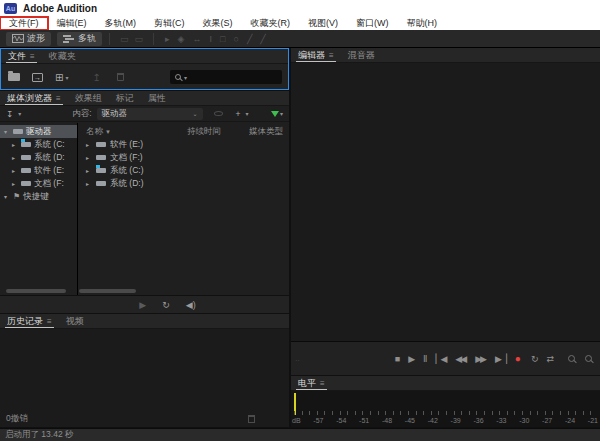  Describe the element at coordinates (62, 56) in the screenshot. I see `tab-favorites-label: 收藏夹` at that location.